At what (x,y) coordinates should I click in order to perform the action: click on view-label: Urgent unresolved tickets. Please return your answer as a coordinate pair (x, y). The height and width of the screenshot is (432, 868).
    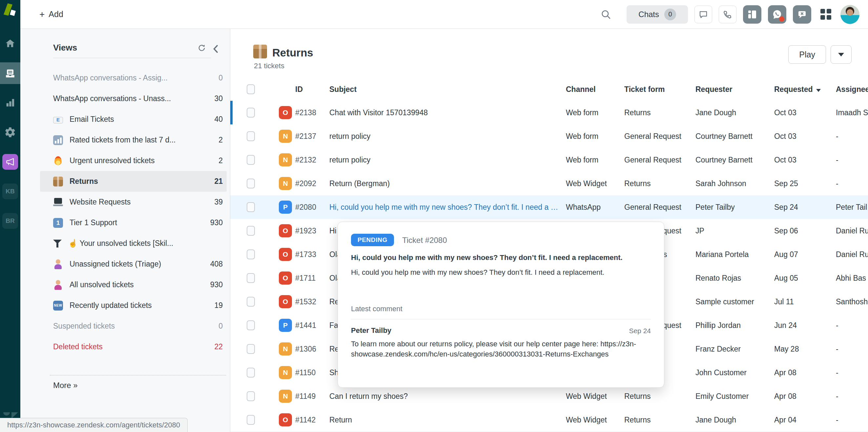
    Looking at the image, I should click on (142, 161).